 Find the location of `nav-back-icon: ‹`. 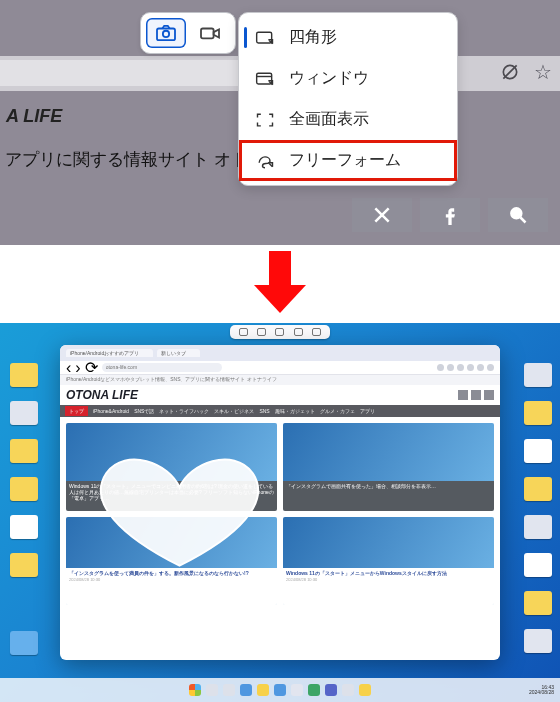

nav-back-icon: ‹ is located at coordinates (68, 368).